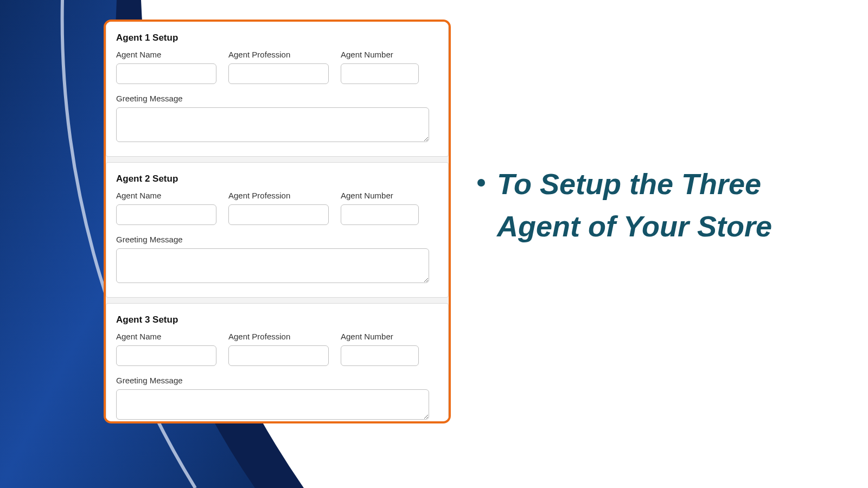 This screenshot has height=488, width=868. What do you see at coordinates (277, 240) in the screenshot?
I see `agent-2-greeting-label: Greeting Message` at bounding box center [277, 240].